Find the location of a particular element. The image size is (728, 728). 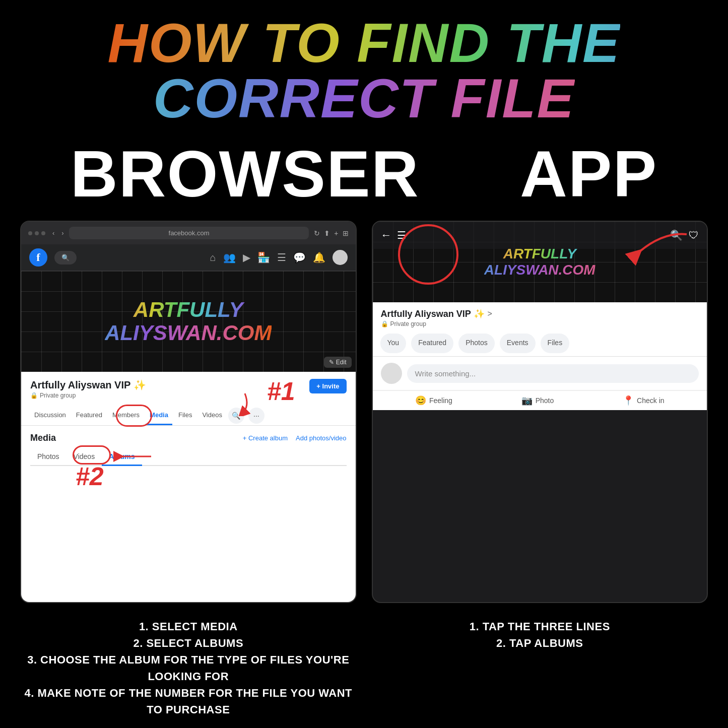

app-tab-files: Files is located at coordinates (555, 344).